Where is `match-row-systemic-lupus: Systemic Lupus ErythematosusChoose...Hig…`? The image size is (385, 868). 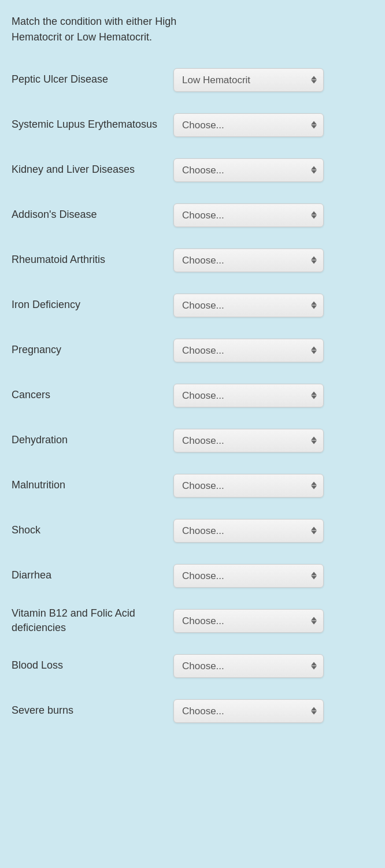 match-row-systemic-lupus: Systemic Lupus ErythematosusChoose...Hig… is located at coordinates (192, 125).